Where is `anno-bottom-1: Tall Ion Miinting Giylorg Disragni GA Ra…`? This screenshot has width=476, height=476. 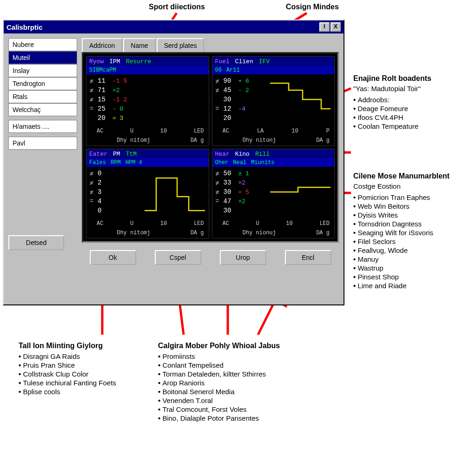
anno-bottom-1: Tall Ion Miinting Giylorg Disragni GA Ra… is located at coordinates (88, 369).